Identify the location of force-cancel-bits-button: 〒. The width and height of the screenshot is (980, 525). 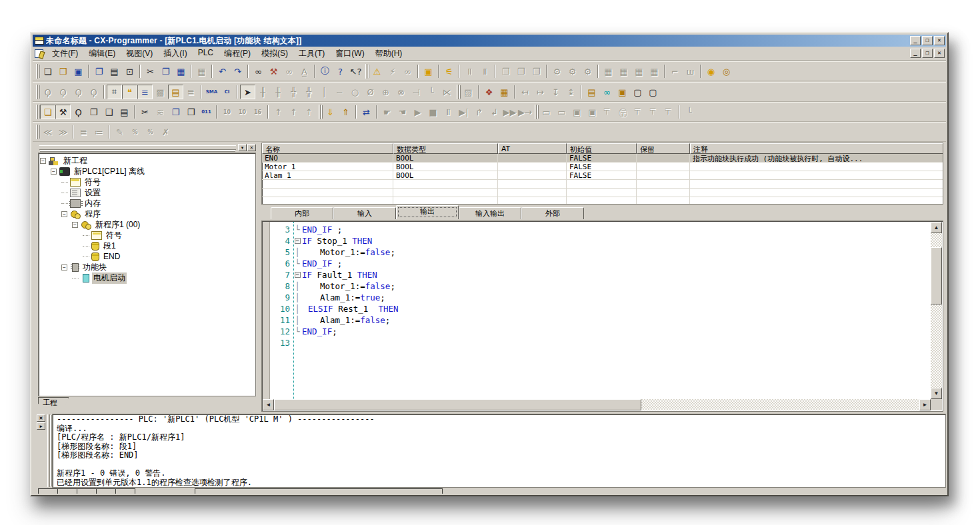
(669, 112).